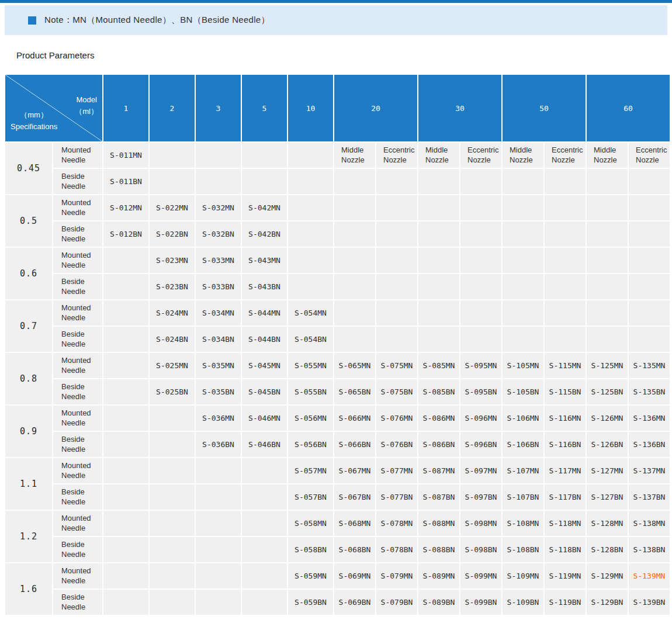 The image size is (672, 637). Describe the element at coordinates (397, 602) in the screenshot. I see `model-code-cell-S-079BN: S-079BN` at that location.